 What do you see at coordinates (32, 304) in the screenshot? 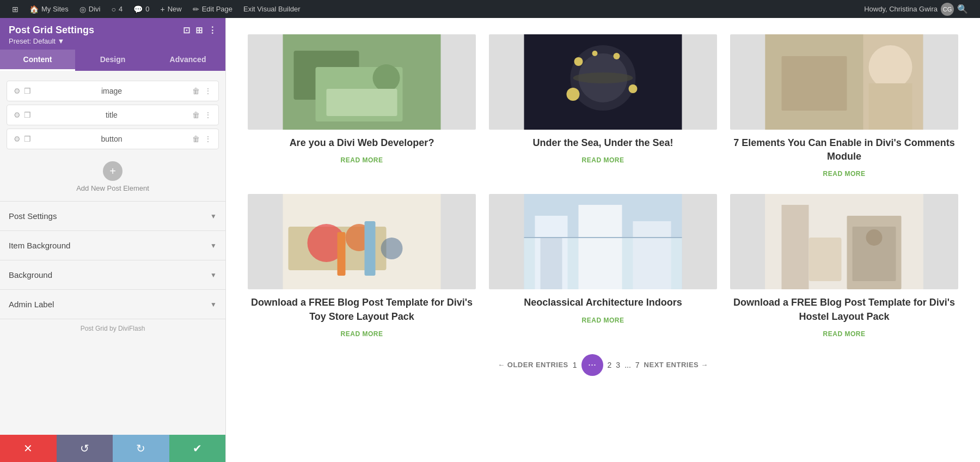
I see `admin-label-label: Admin Label` at bounding box center [32, 304].